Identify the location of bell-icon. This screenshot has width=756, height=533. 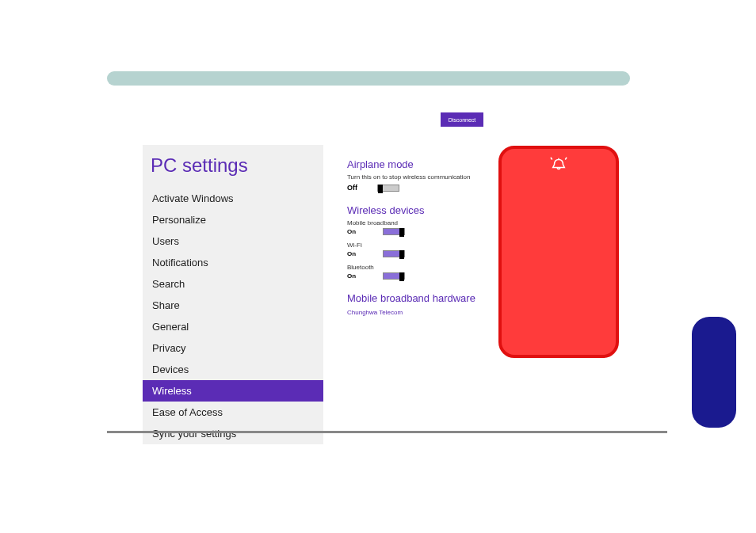
(559, 164).